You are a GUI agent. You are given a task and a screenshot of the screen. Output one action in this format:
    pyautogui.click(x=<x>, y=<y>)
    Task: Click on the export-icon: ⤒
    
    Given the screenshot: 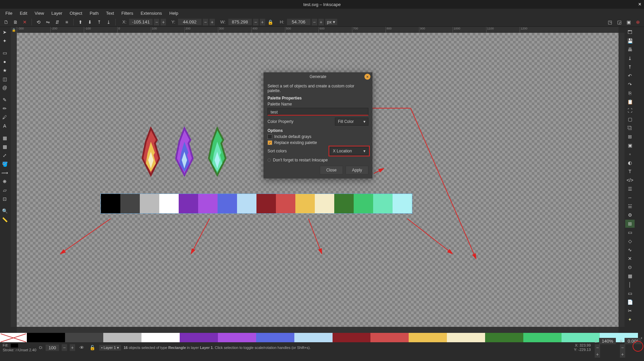 What is the action you would take?
    pyautogui.click(x=630, y=67)
    